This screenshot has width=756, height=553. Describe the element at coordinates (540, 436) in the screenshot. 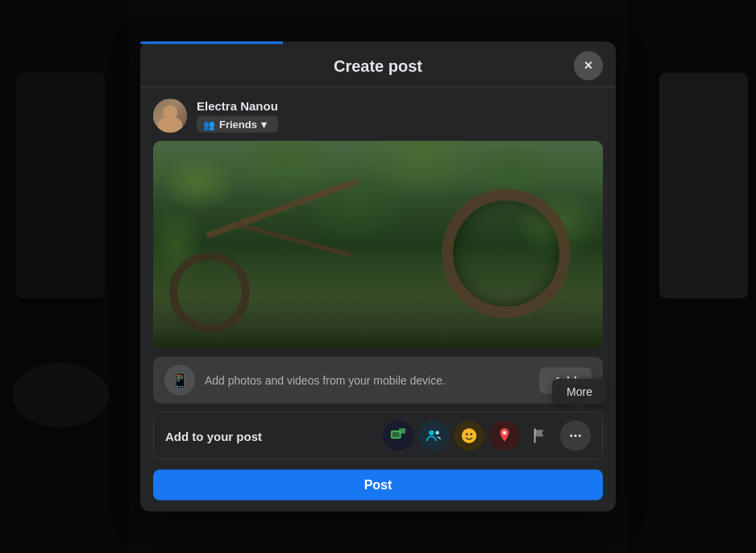

I see `flag-button` at that location.